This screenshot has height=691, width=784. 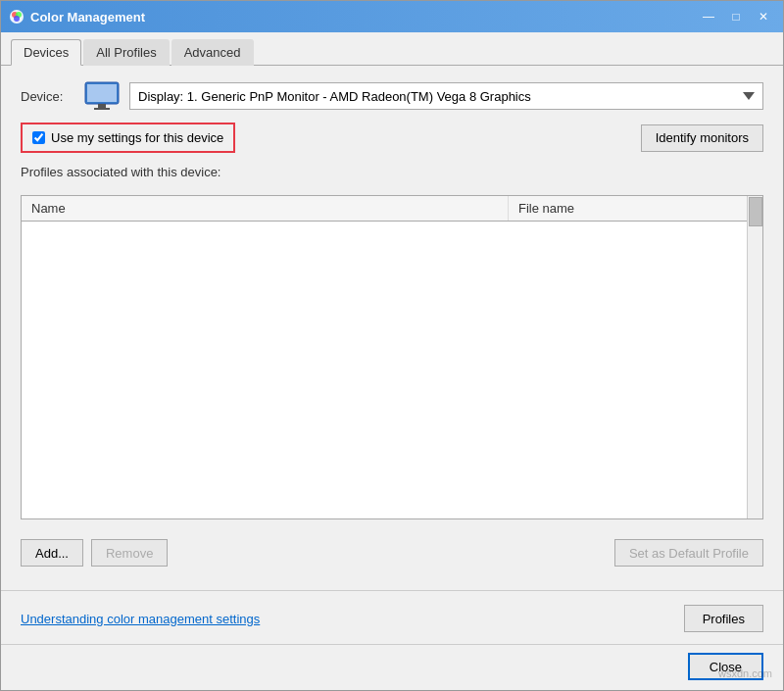 What do you see at coordinates (392, 590) in the screenshot?
I see `separator` at bounding box center [392, 590].